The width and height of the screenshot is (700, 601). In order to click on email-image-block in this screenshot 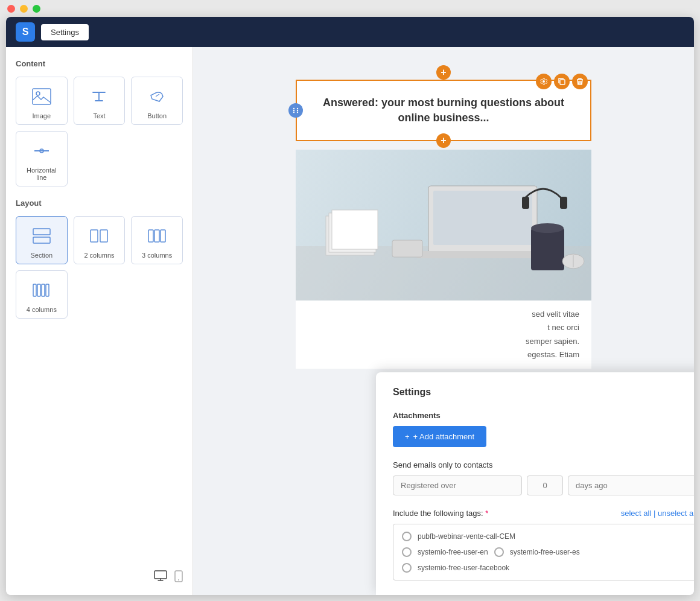, I will do `click(444, 225)`.